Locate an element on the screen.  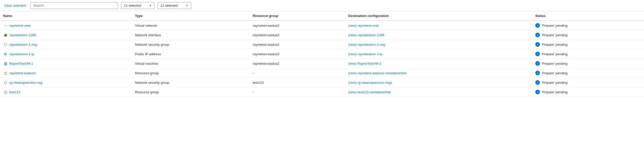
resource-name-link: ⊕ raynetestvm-1-ip is located at coordinates (66, 54).